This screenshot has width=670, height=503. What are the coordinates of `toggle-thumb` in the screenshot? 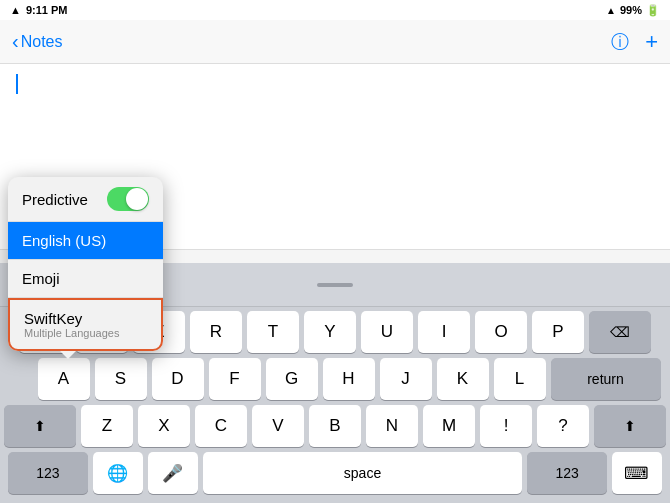 It's located at (137, 199).